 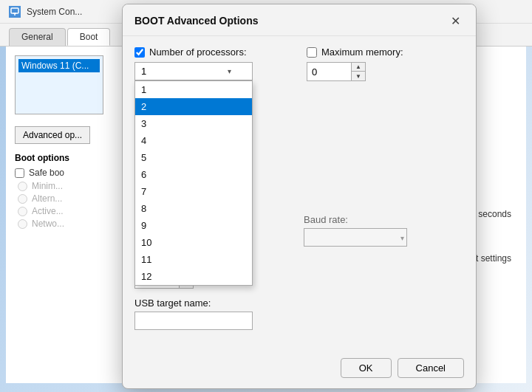 What do you see at coordinates (299, 21) in the screenshot?
I see `modal-titlebar: BOOT Advanced Options ✕` at bounding box center [299, 21].